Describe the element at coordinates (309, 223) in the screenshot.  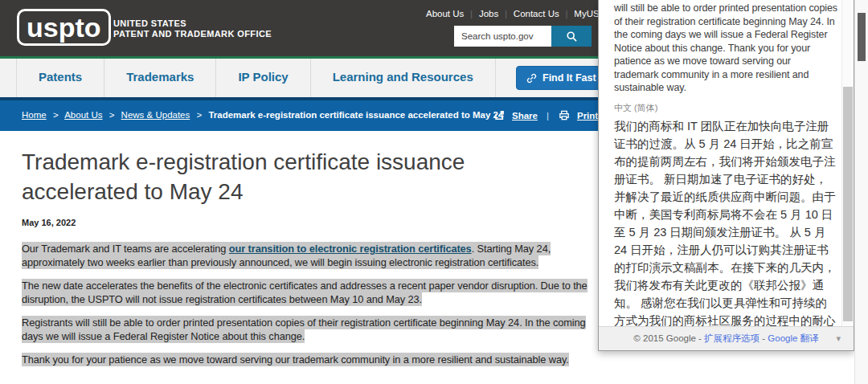
I see `publish-date: May 16, 2022` at that location.